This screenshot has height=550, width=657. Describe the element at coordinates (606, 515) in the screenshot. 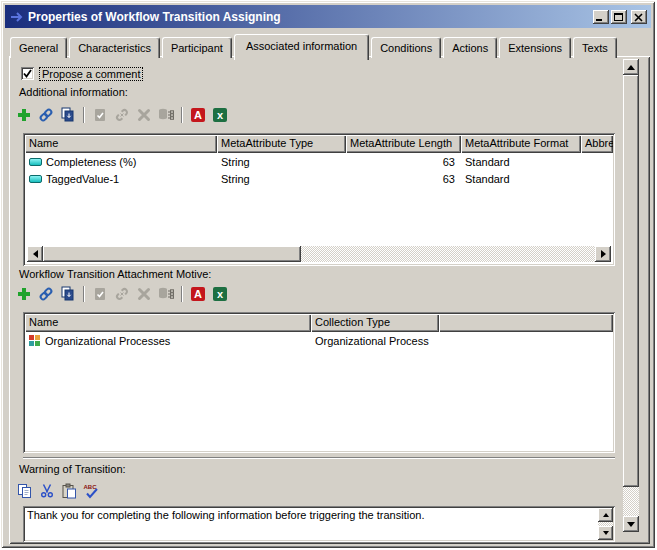

I see `textarea-scroll-up-button` at that location.